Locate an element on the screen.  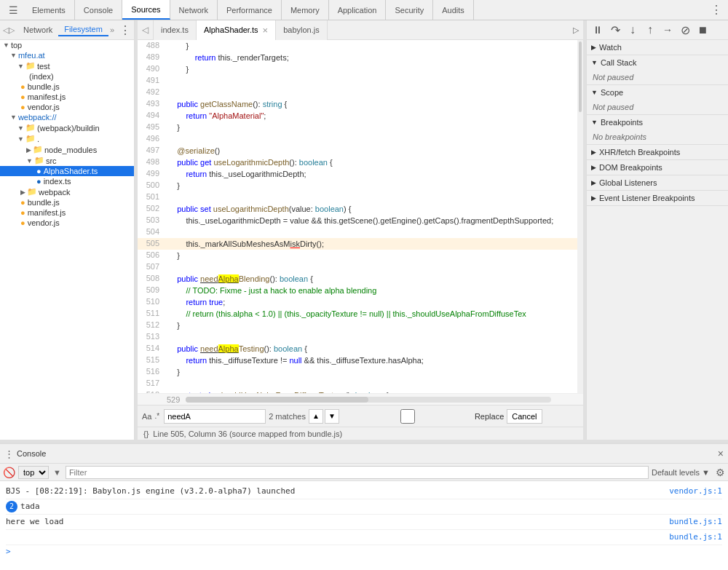
tab-sources: Sources is located at coordinates (146, 10).